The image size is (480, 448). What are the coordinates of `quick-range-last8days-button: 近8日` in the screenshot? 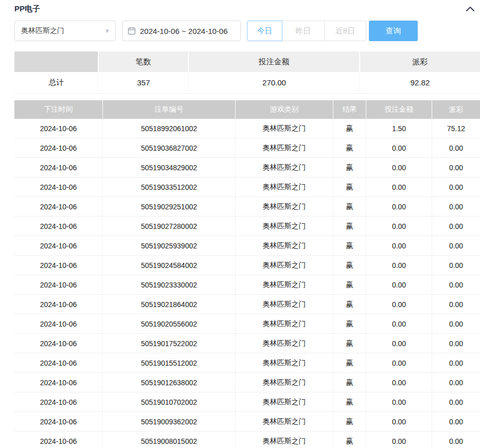 It's located at (345, 31).